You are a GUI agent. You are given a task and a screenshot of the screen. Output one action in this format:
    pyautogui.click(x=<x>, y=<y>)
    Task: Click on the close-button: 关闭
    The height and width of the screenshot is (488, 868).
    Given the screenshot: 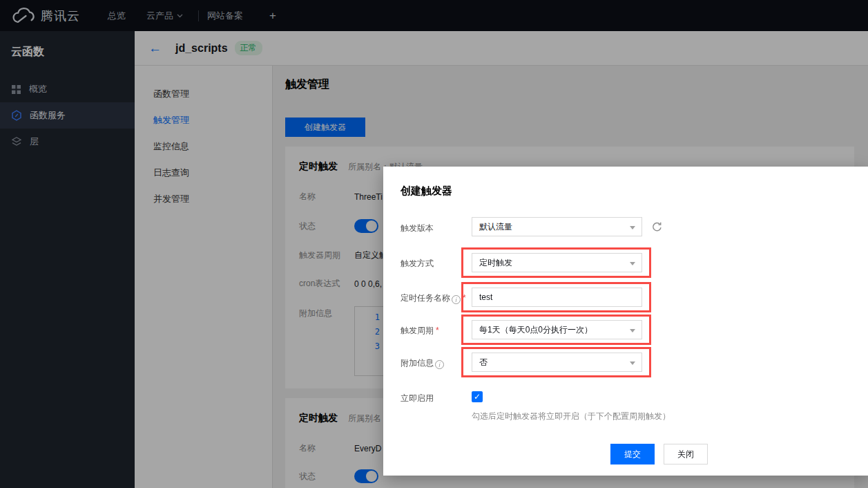 What is the action you would take?
    pyautogui.click(x=686, y=454)
    